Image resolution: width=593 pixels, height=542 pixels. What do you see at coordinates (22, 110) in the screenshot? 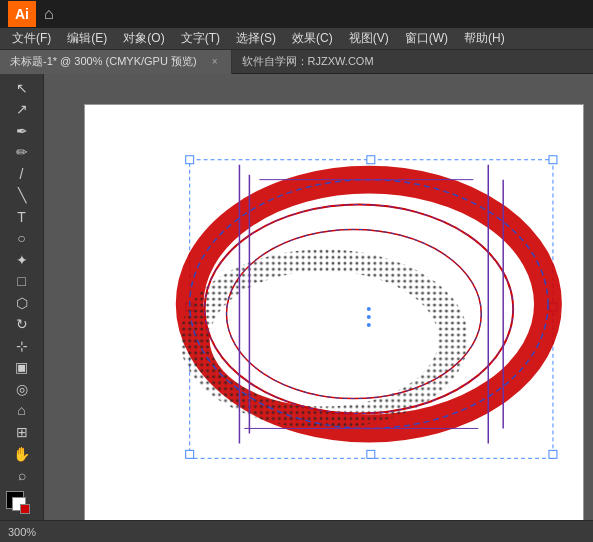
I see `direct-selection-tool: ↗` at bounding box center [22, 110].